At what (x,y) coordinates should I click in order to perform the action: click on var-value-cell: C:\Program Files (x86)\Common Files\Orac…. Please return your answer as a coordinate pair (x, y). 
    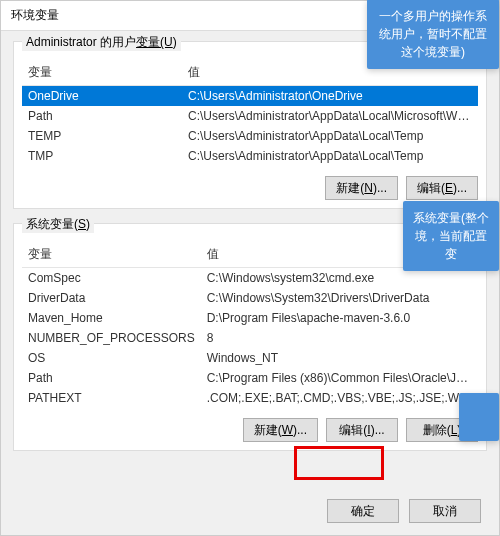
    Looking at the image, I should click on (340, 378).